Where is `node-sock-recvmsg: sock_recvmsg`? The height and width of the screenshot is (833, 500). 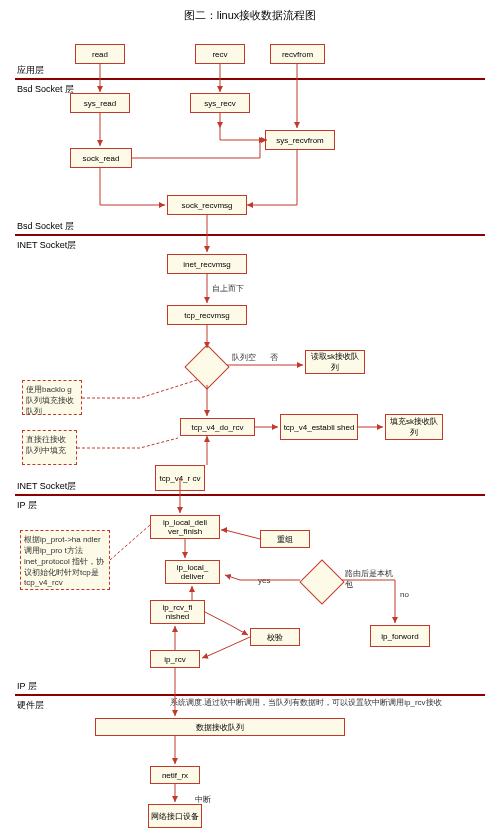
node-sock-recvmsg: sock_recvmsg is located at coordinates (207, 205).